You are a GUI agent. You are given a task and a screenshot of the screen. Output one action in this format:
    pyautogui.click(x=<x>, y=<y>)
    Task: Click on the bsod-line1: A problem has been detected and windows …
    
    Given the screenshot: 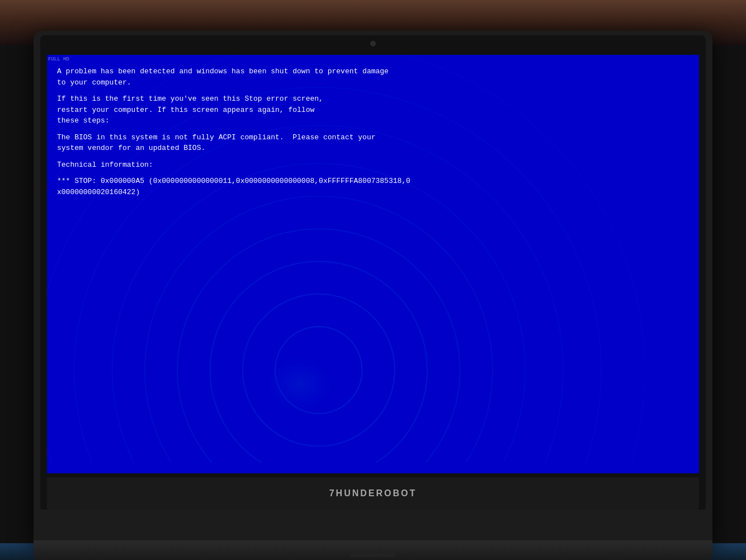 What is the action you would take?
    pyautogui.click(x=373, y=77)
    